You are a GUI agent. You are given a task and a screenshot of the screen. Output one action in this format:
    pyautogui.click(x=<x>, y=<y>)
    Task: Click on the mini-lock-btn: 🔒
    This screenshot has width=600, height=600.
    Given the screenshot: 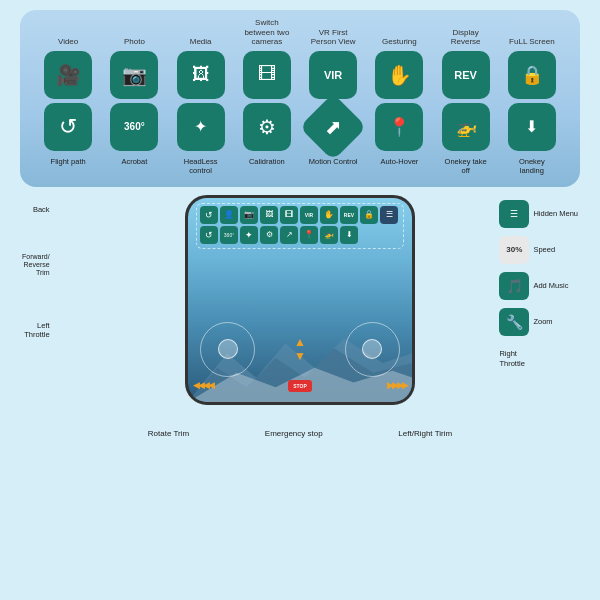 What is the action you would take?
    pyautogui.click(x=369, y=215)
    